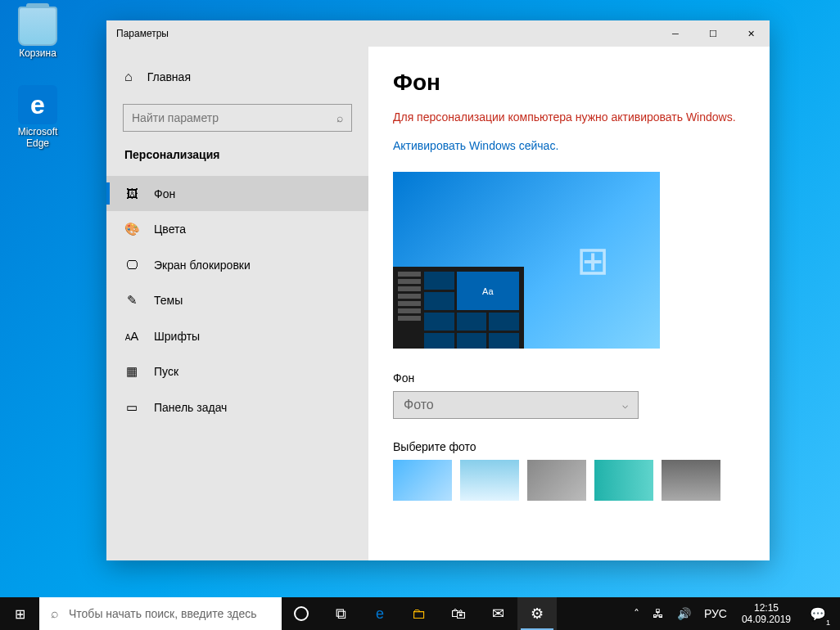 Image resolution: width=840 pixels, height=630 pixels. I want to click on sidebar-item-themes: ✎ Темы, so click(237, 300).